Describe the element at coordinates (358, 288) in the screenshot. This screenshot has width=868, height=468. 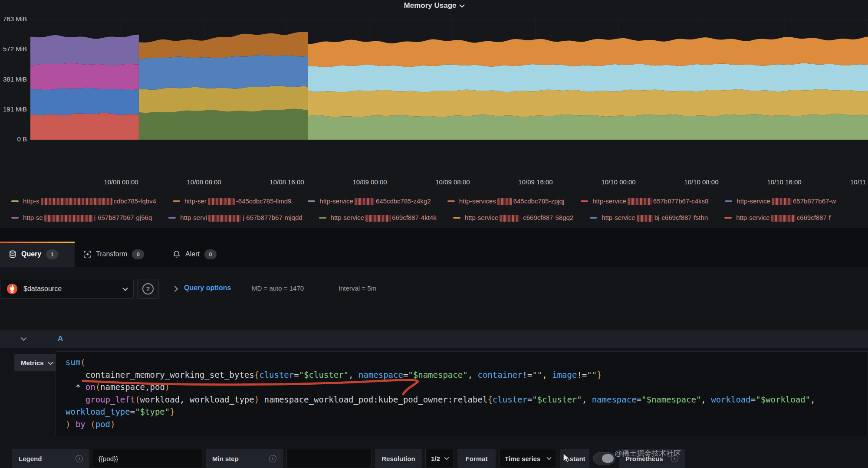
I see `query-options-interval: Interval = 5m` at that location.